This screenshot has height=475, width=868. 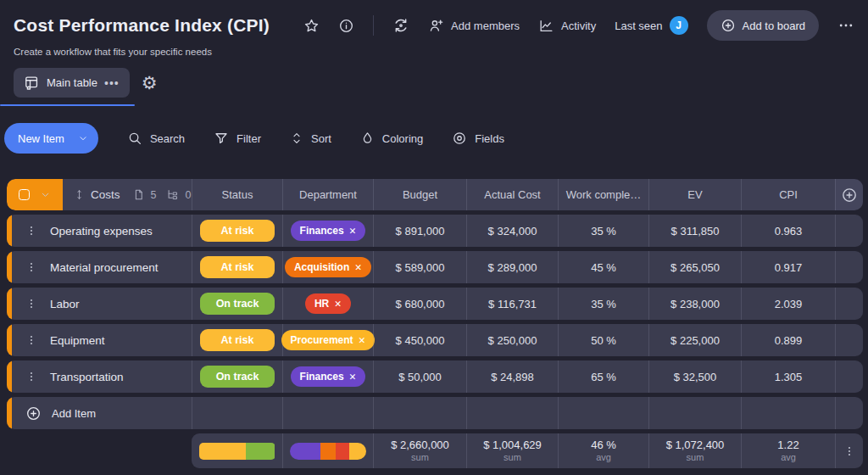 I want to click on budget-cell: $ 891,000, so click(x=420, y=231).